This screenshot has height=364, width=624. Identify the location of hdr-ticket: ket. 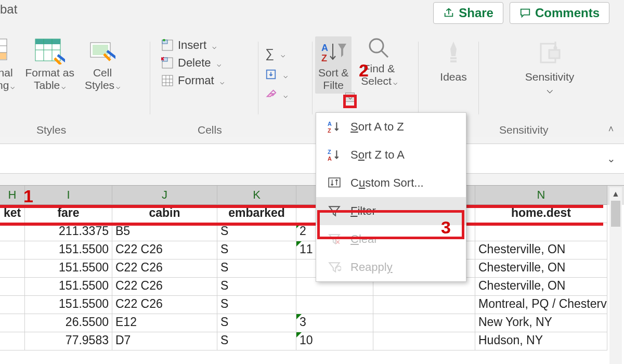
(12, 214).